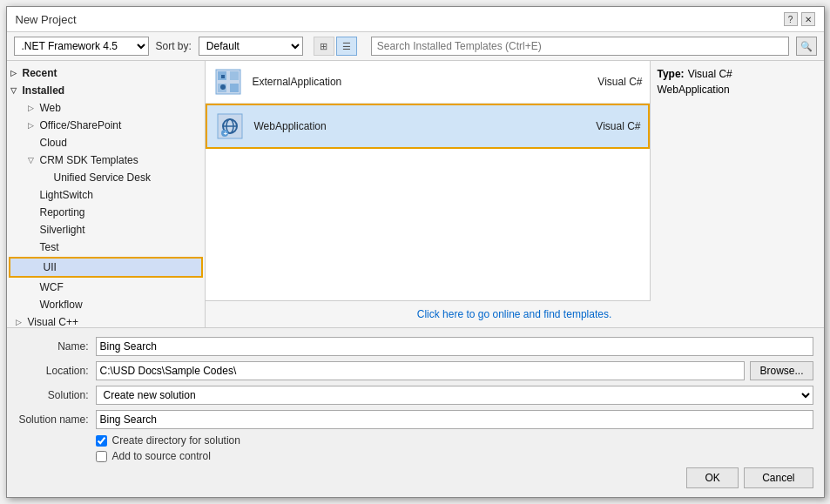 The image size is (830, 504). I want to click on sidebar-item-web: ▷ Web, so click(106, 108).